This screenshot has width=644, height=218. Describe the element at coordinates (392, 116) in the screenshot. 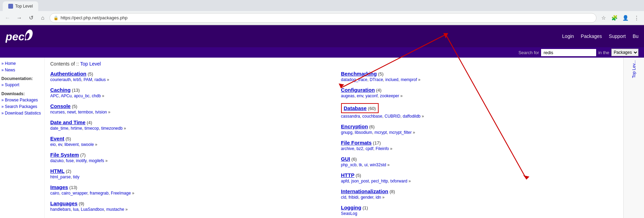

I see `pkg-cubrid: CUBRID` at that location.